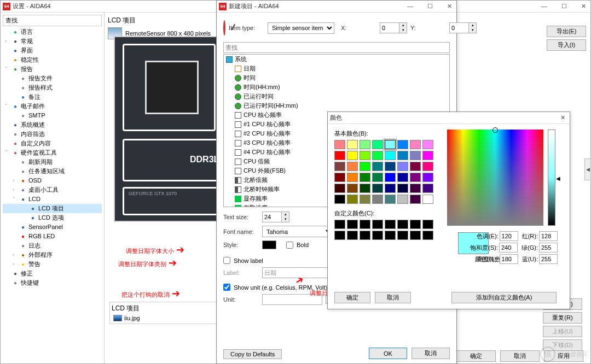 This screenshot has width=591, height=364. Describe the element at coordinates (53, 273) in the screenshot. I see `tree-item: ●修正` at that location.